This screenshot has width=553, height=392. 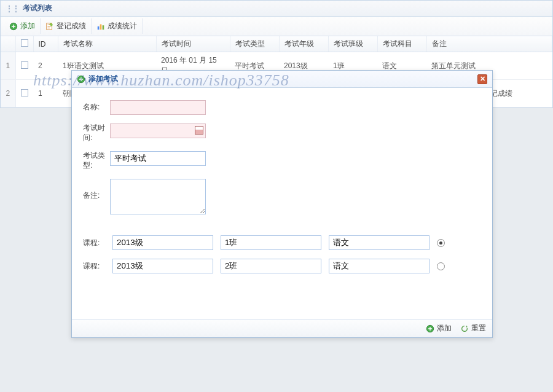 I want to click on dialog-add-button: 添加, so click(x=439, y=328).